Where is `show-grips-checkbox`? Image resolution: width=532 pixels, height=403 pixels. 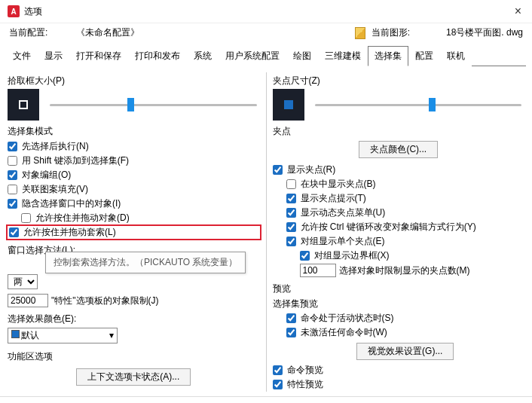 show-grips-checkbox is located at coordinates (277, 170).